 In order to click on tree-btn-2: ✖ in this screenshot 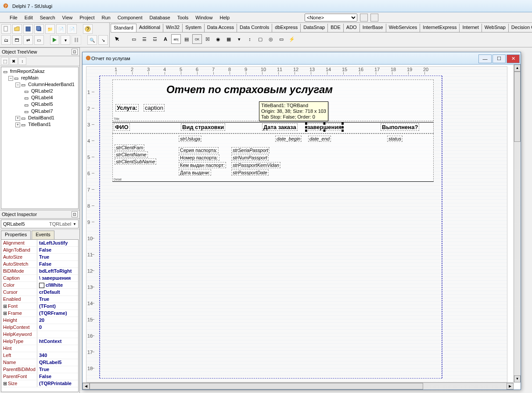, I will do `click(14, 61)`.